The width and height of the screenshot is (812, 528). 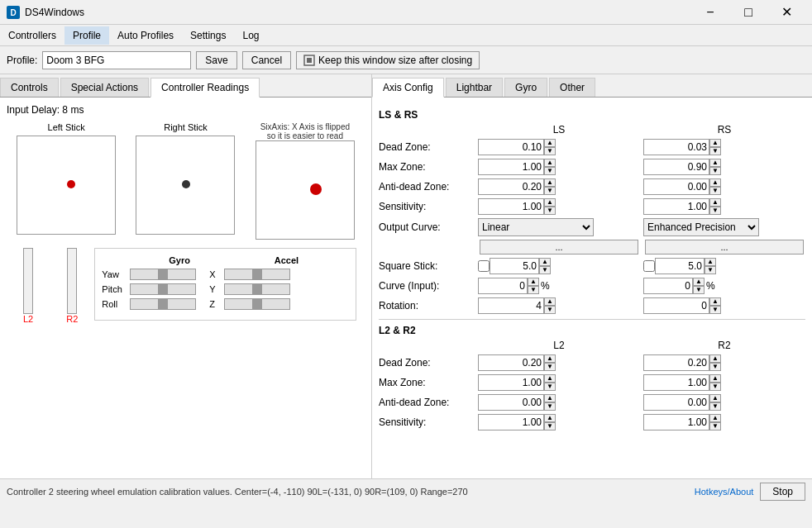 What do you see at coordinates (30, 88) in the screenshot?
I see `tab-controls: Controls` at bounding box center [30, 88].